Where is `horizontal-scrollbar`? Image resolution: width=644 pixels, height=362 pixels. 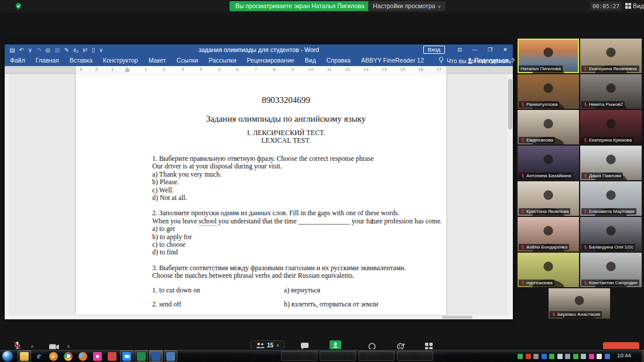 horizontal-scrollbar is located at coordinates (258, 317).